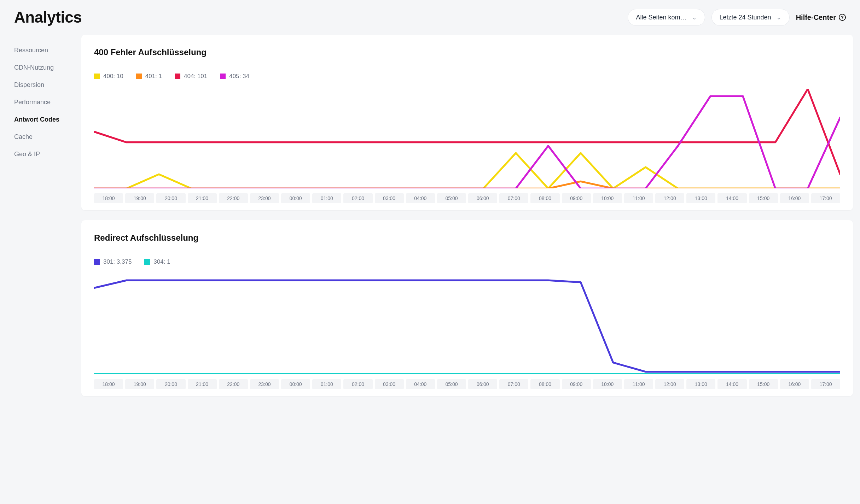  What do you see at coordinates (153, 76) in the screenshot?
I see `legend-label: 401: 1` at bounding box center [153, 76].